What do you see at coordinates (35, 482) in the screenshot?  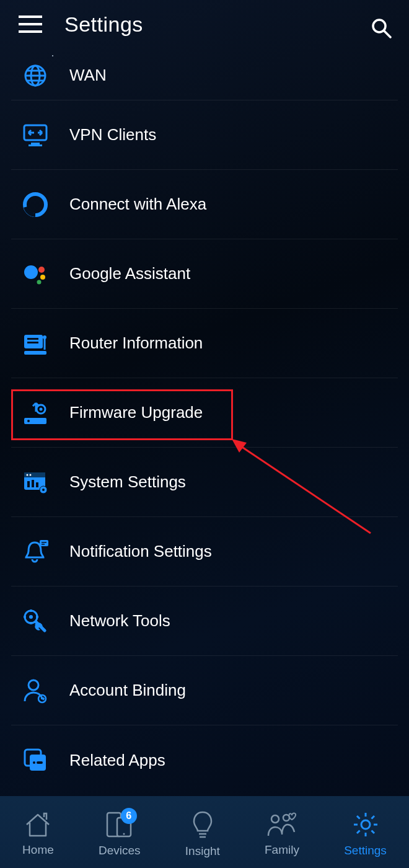 I see `system-settings-icon` at bounding box center [35, 482].